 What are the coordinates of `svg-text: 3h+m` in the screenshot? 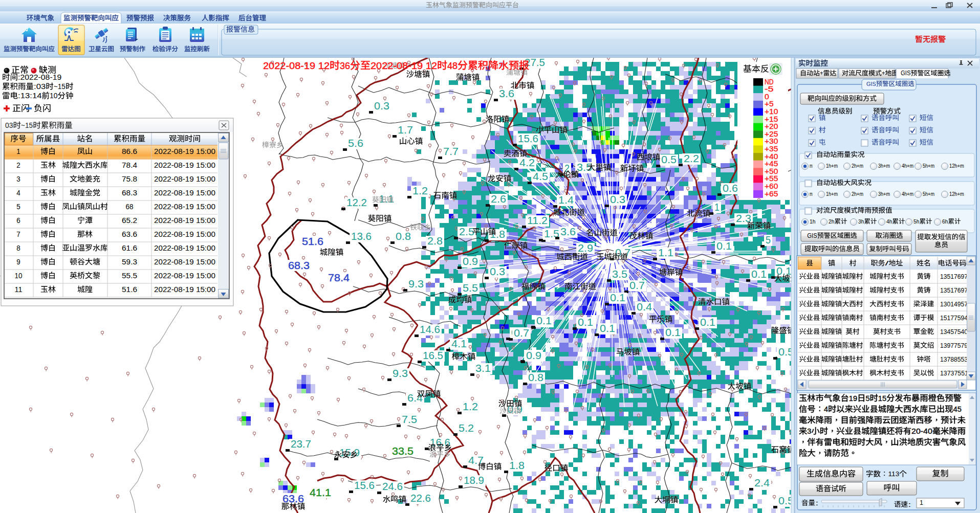 It's located at (884, 166).